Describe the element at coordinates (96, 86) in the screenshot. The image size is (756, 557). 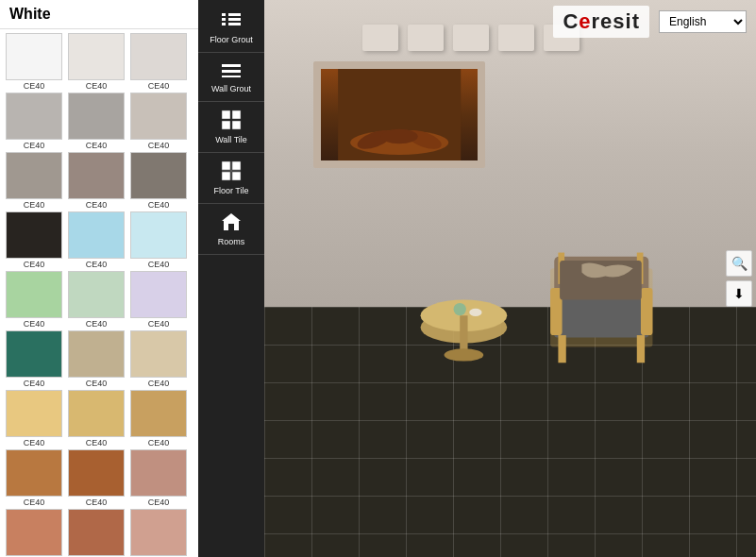
I see `tile-label-1: CE40` at that location.